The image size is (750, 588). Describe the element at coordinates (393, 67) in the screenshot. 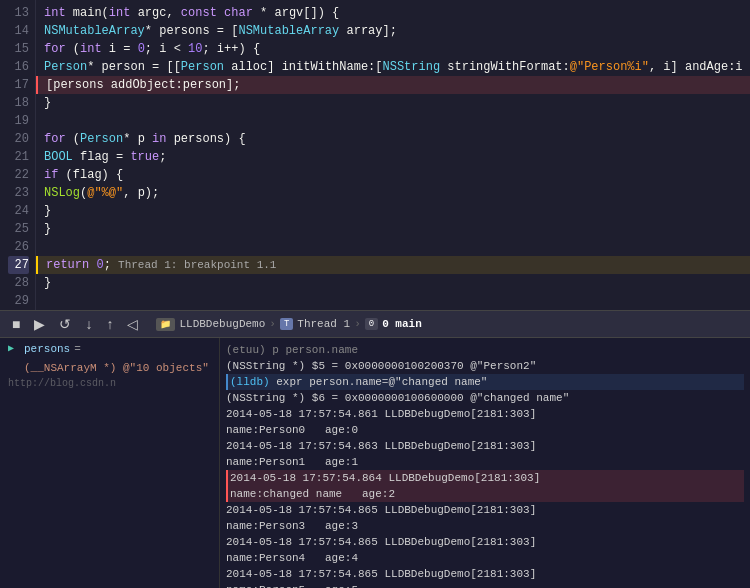

I see `code-line-16: Person* person = [[Person alloc] initWit…` at that location.